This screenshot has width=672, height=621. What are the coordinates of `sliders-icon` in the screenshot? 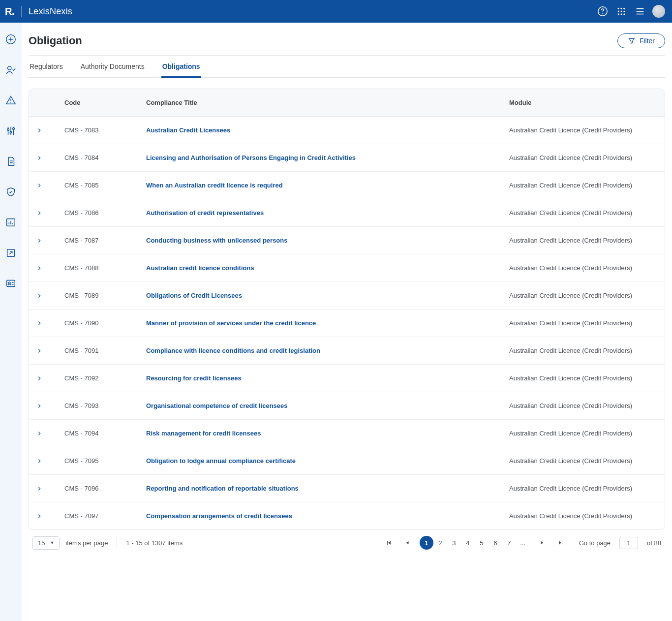 It's located at (11, 131).